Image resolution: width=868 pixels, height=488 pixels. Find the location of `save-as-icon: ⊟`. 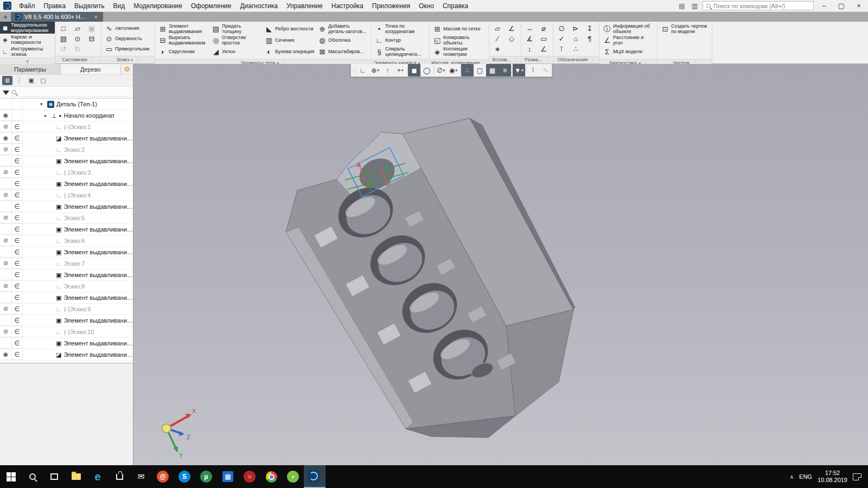

save-as-icon: ⊟ is located at coordinates (92, 39).